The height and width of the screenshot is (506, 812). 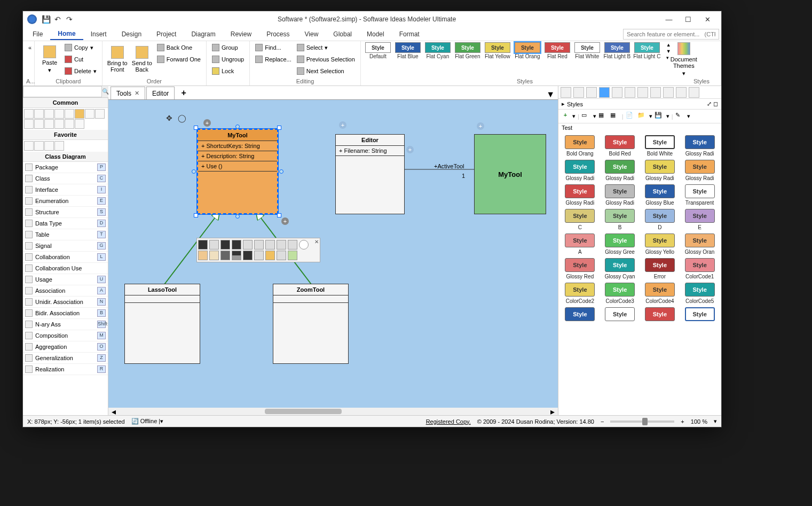 I want to click on send-to-back-button: Send to Back, so click(x=142, y=59).